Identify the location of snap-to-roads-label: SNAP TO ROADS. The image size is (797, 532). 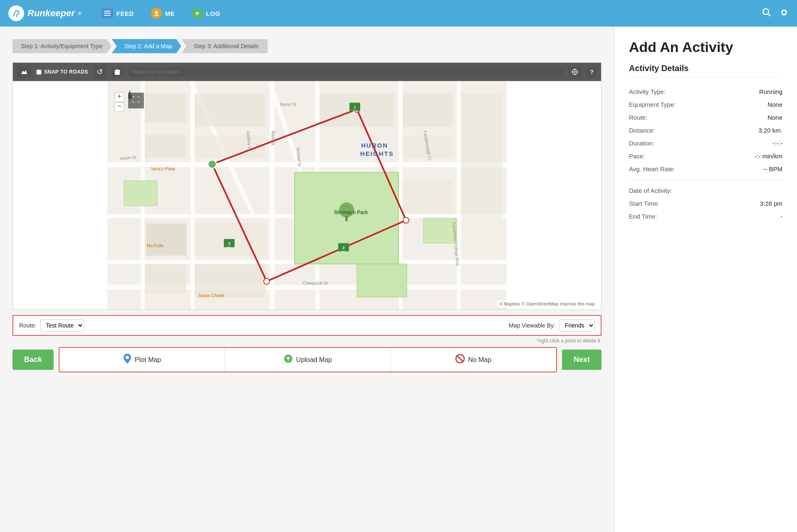
(62, 72).